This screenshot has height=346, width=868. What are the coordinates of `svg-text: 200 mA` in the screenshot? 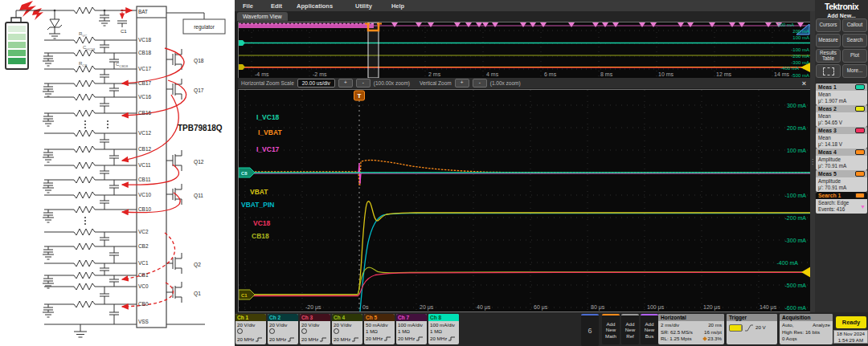 It's located at (796, 128).